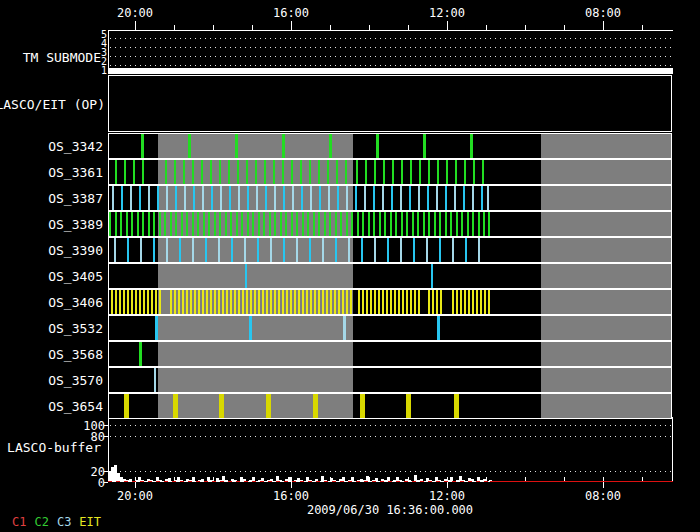  What do you see at coordinates (76, 302) in the screenshot?
I see `os-row-label: OS_3406` at bounding box center [76, 302].